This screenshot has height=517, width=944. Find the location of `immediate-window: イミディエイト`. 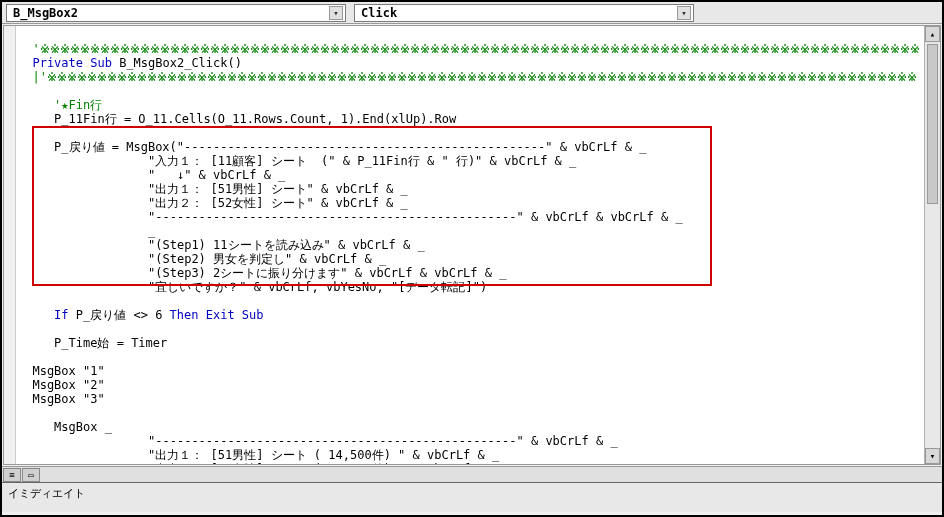

immediate-window: イミディエイト is located at coordinates (472, 497).